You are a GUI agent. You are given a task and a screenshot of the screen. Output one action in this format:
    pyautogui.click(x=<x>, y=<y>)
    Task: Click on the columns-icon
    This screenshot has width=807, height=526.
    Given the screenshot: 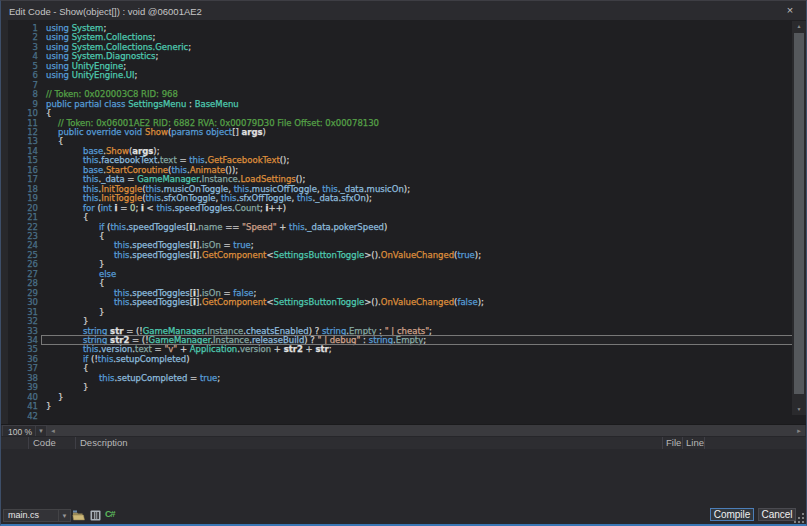 What is the action you would take?
    pyautogui.click(x=96, y=514)
    